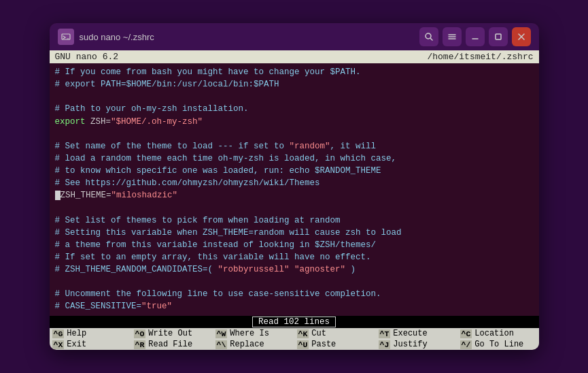  I want to click on maximize-button, so click(498, 37).